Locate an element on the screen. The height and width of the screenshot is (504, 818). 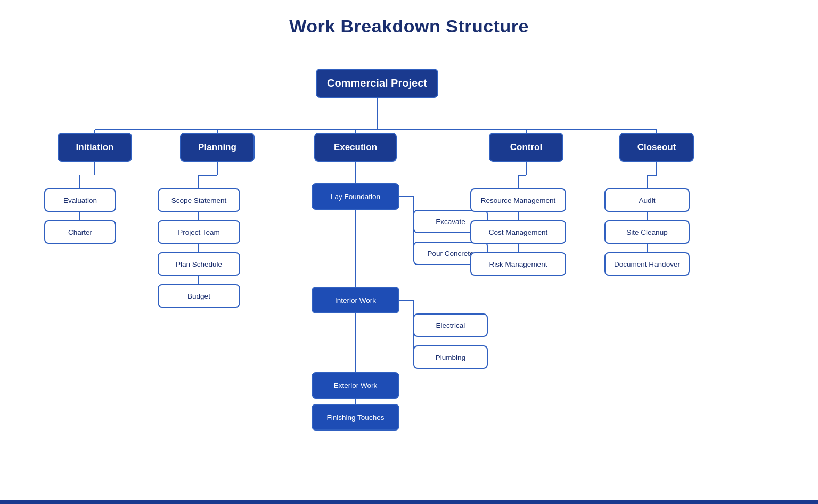
node-document-handover: Document Handover is located at coordinates (647, 264).